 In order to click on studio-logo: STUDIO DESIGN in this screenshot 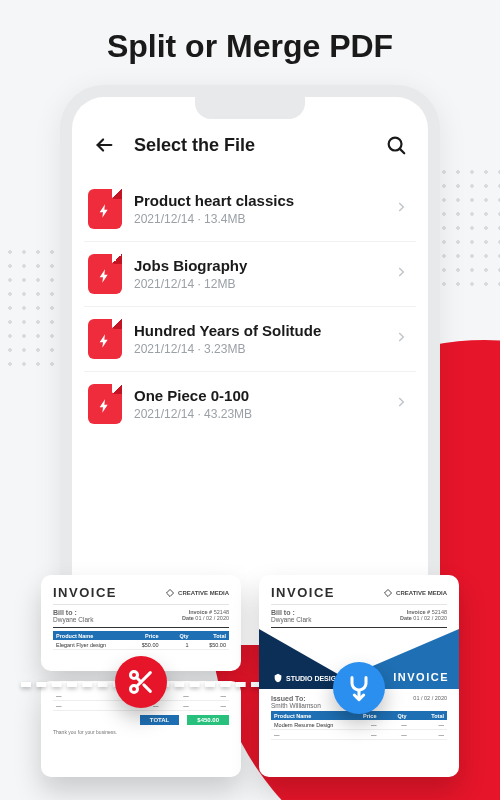, I will do `click(307, 678)`.